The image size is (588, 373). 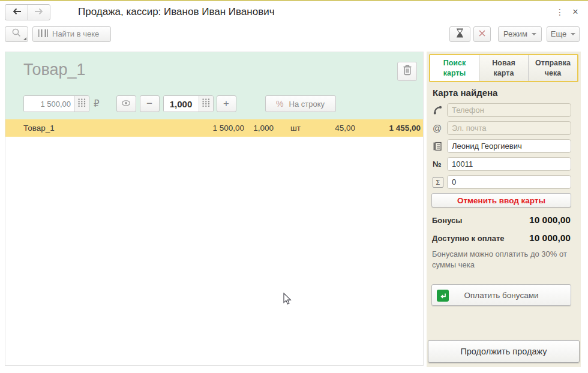 I want to click on sum-field-row: Σ, so click(x=502, y=182).